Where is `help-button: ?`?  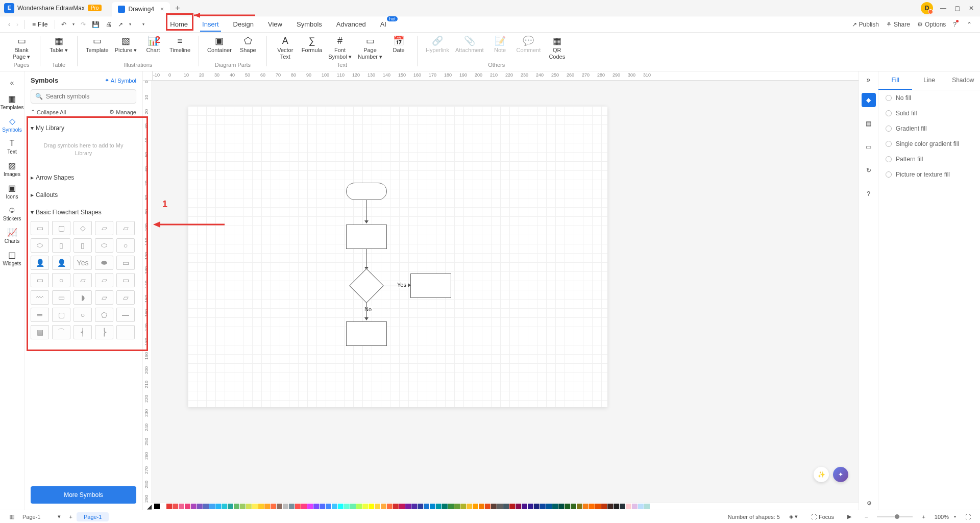
help-button: ? is located at coordinates (954, 24).